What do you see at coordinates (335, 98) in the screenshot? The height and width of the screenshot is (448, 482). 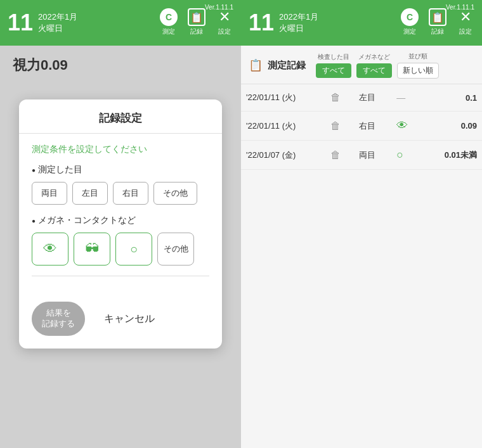 I see `delete-icon-1: 🗑` at bounding box center [335, 98].